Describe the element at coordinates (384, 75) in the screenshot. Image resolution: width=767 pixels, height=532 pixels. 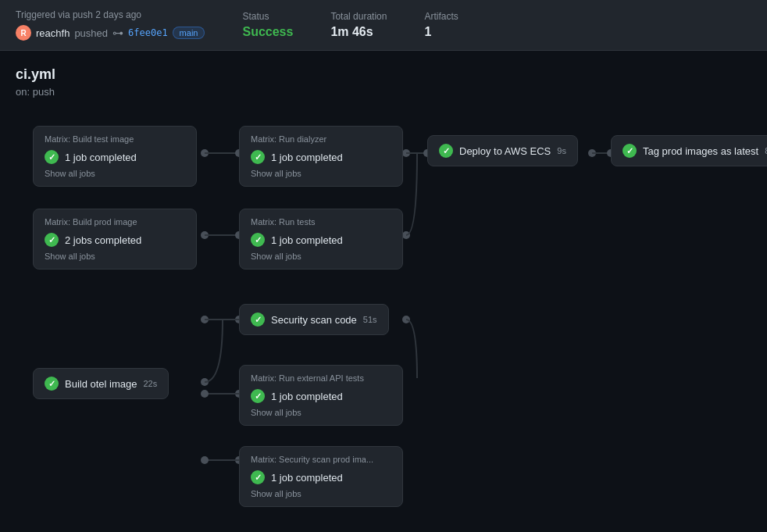
I see `workflow-title: ci.yml` at that location.